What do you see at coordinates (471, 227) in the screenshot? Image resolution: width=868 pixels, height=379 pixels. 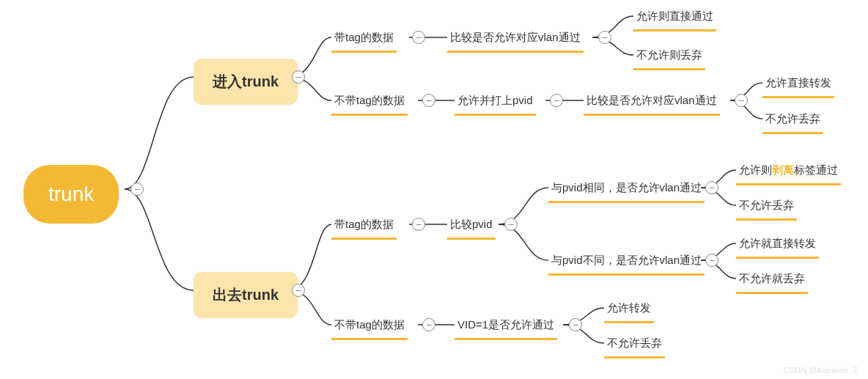 I see `node-out-tag-compare: 比较pvid` at bounding box center [471, 227].